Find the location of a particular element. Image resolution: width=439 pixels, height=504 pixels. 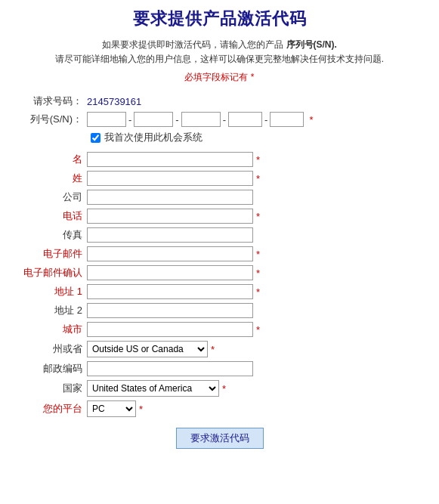

first-use-checkbox-row: 我首次使用此机会系统 is located at coordinates (257, 138).